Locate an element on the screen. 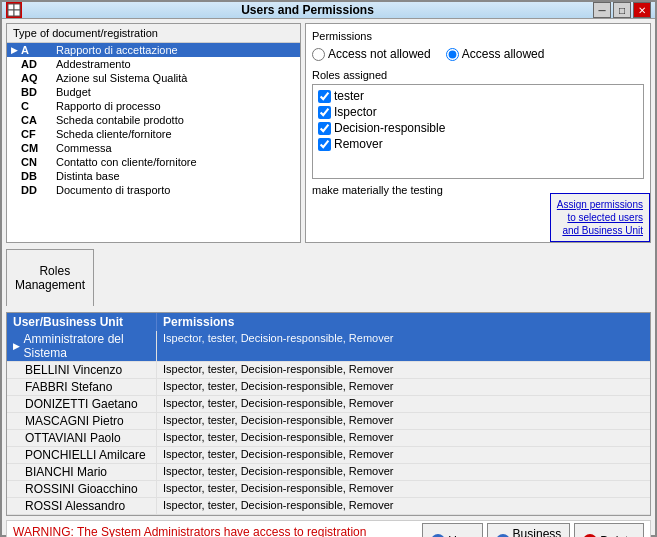 The height and width of the screenshot is (537, 657). user-cell: BIANCHI Mario is located at coordinates (82, 472).